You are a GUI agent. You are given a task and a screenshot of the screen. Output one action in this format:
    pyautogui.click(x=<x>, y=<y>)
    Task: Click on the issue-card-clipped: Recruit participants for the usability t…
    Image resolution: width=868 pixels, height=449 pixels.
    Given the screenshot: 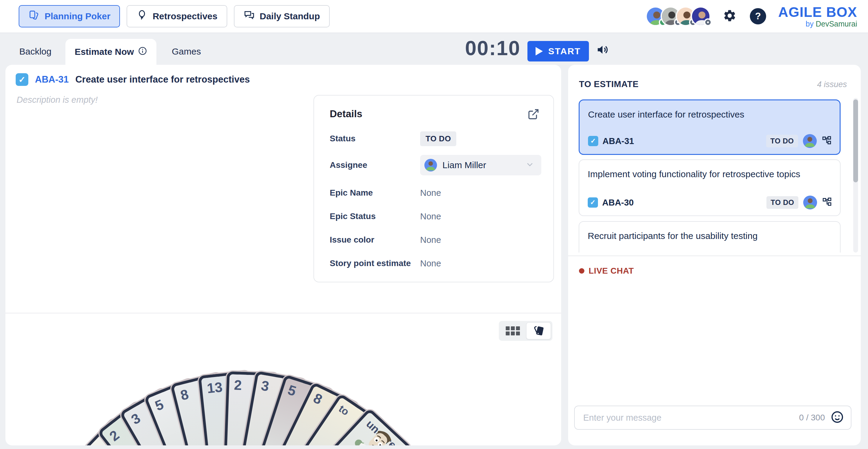 What is the action you would take?
    pyautogui.click(x=710, y=237)
    